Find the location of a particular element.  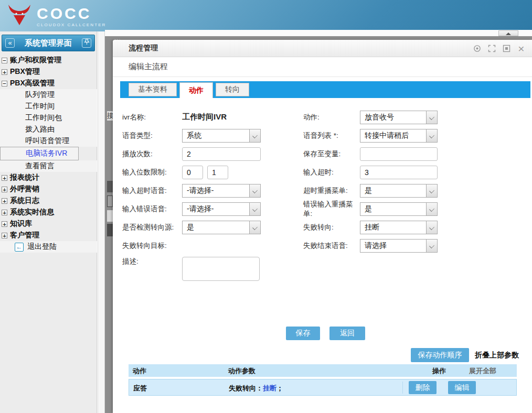

logo-wordmark: COCC is located at coordinates (71, 14).